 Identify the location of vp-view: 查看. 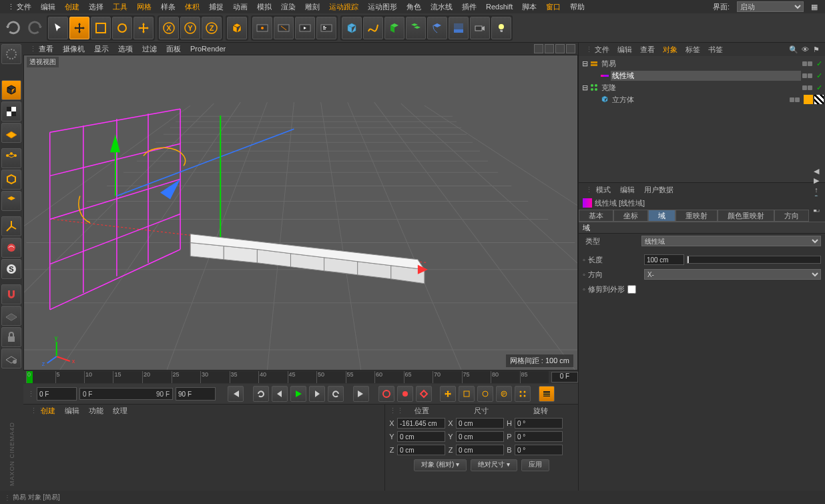
(46, 49).